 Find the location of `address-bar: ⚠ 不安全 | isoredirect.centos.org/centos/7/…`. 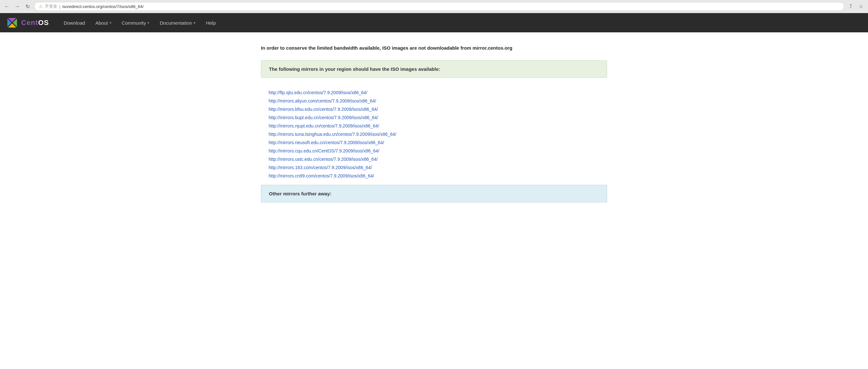

address-bar: ⚠ 不安全 | isoredirect.centos.org/centos/7/… is located at coordinates (439, 6).